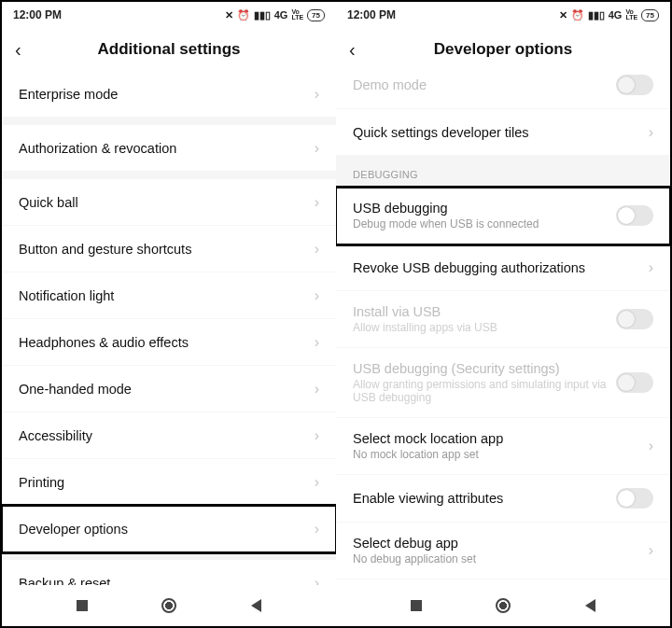 The width and height of the screenshot is (672, 628). What do you see at coordinates (162, 389) in the screenshot?
I see `row-label: One-handed mode` at bounding box center [162, 389].